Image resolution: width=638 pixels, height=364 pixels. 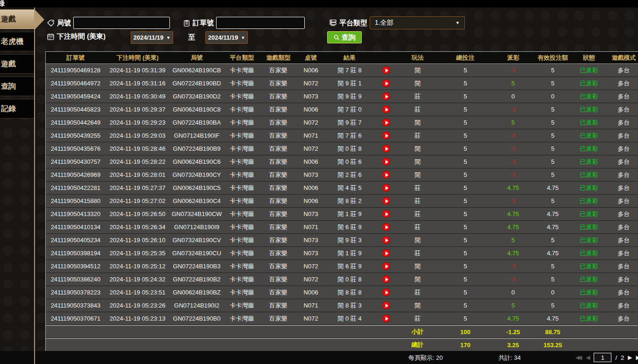 I want to click on last-page-icon: ▶▶, so click(x=637, y=357).